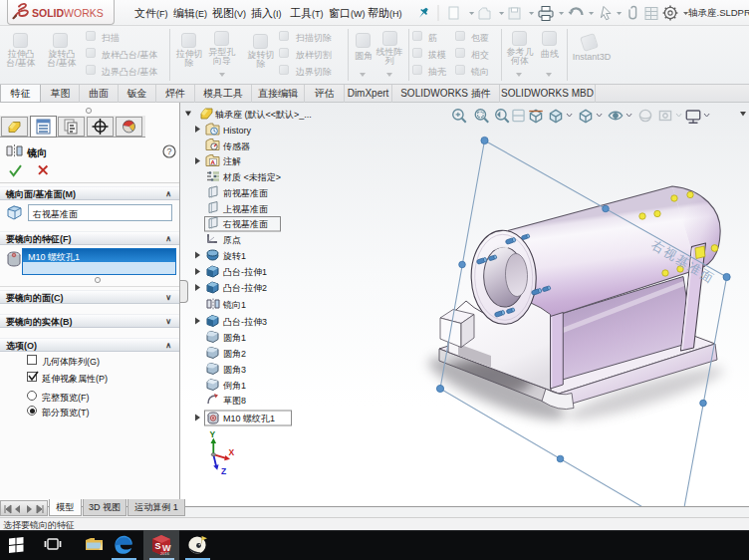 This screenshot has height=560, width=749. What do you see at coordinates (232, 452) in the screenshot?
I see `svg-text: X` at bounding box center [232, 452].